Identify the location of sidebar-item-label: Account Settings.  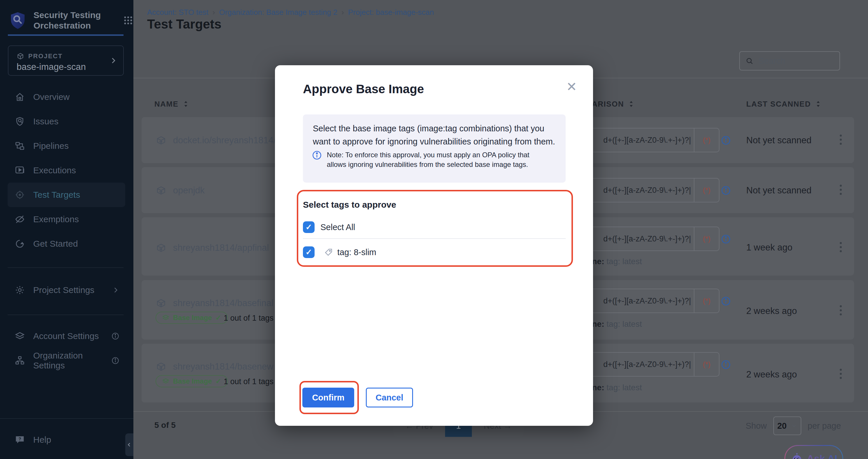
(66, 336).